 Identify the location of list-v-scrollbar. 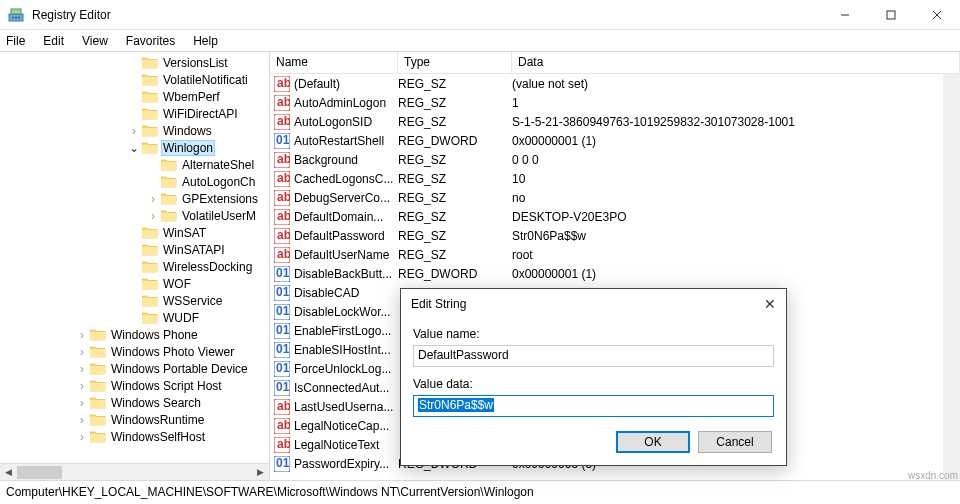
(952, 277).